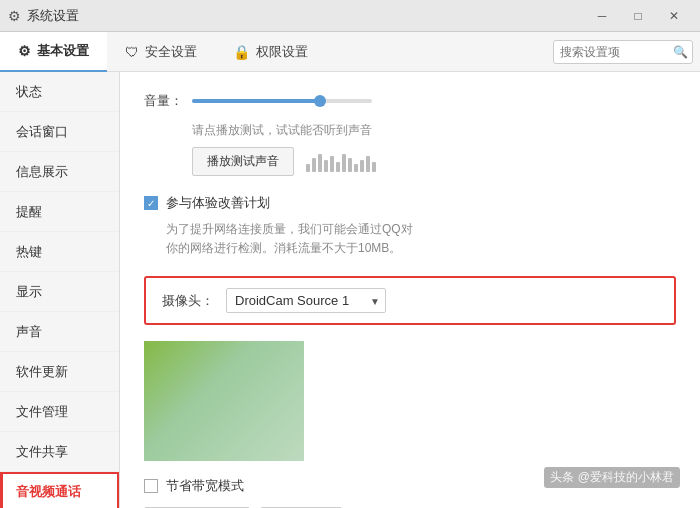 This screenshot has height=508, width=700. Describe the element at coordinates (410, 101) in the screenshot. I see `volume-row: 音量：` at that location.